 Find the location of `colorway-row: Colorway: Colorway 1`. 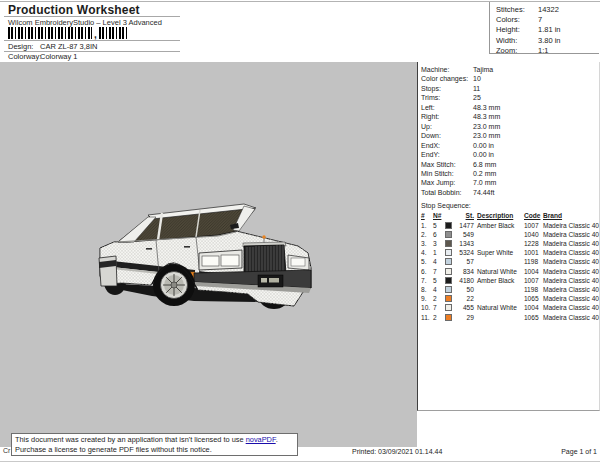

colorway-row: Colorway: Colorway 1 is located at coordinates (43, 56).